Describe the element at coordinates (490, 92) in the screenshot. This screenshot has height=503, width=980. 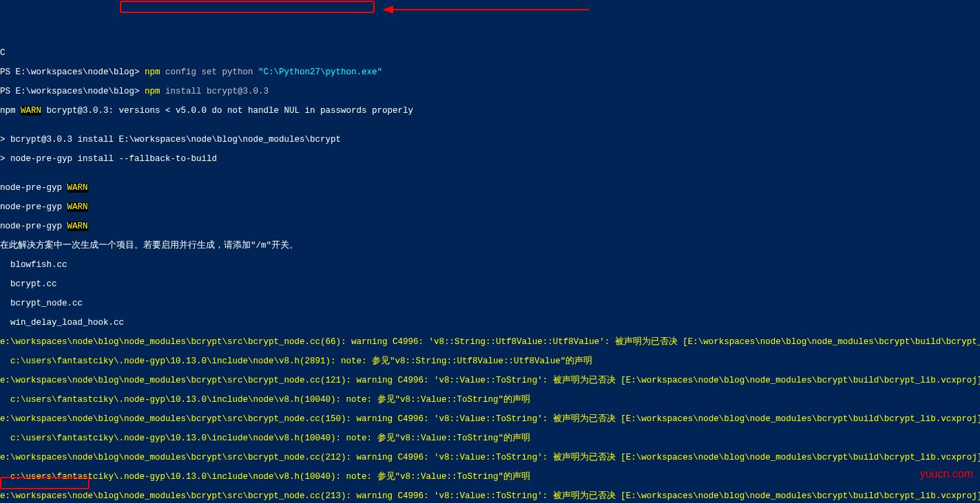
I see `terminal-prompt-line: PS E:\workspaces\node\blog> npm install …` at that location.